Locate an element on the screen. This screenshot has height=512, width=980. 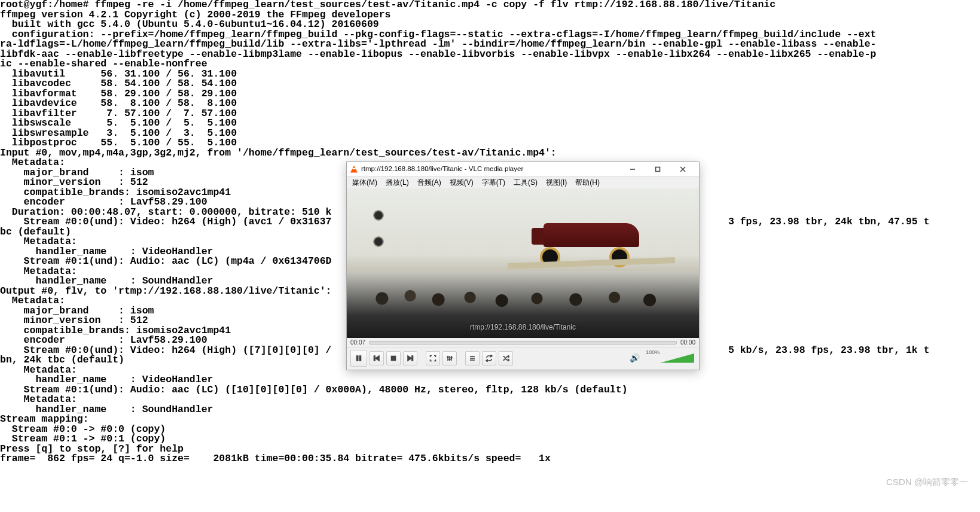
previous-button is located at coordinates (377, 358).